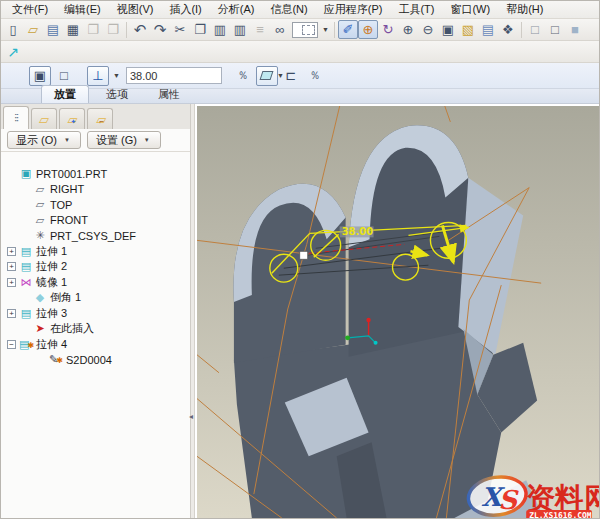 The width and height of the screenshot is (600, 519). Describe the element at coordinates (13, 30) in the screenshot. I see `new-file-icon: ▯` at that location.